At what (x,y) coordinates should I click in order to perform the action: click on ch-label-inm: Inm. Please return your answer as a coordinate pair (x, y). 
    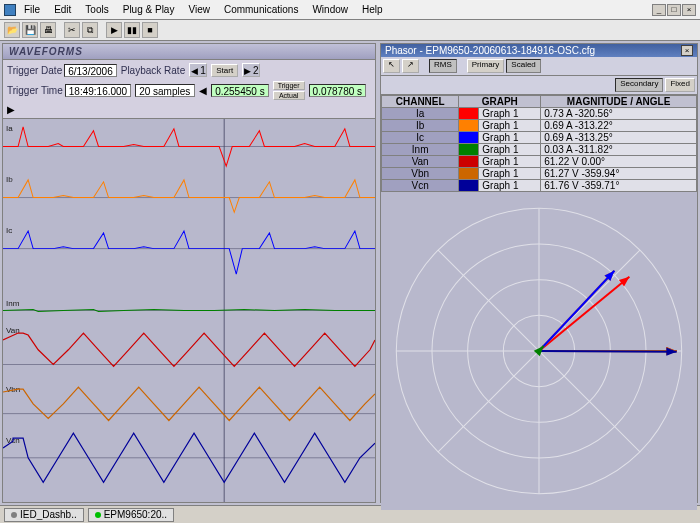
    Looking at the image, I should click on (13, 304).